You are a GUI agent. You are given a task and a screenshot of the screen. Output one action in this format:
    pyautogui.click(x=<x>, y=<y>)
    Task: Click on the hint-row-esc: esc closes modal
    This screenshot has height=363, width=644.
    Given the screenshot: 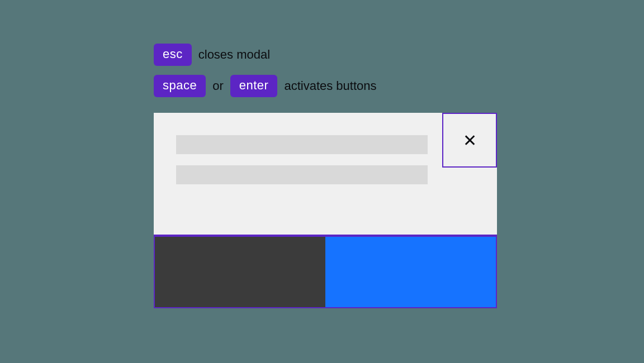 What is the action you would take?
    pyautogui.click(x=325, y=55)
    